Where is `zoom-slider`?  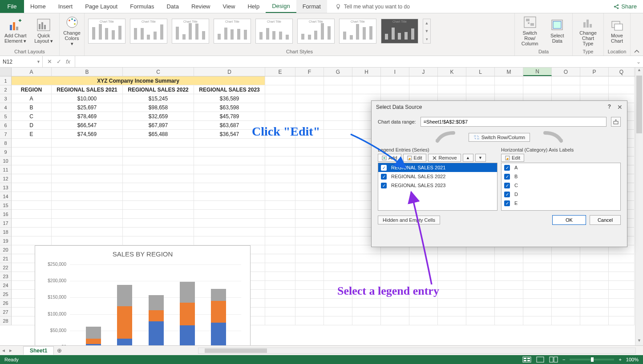 zoom-slider is located at coordinates (592, 360).